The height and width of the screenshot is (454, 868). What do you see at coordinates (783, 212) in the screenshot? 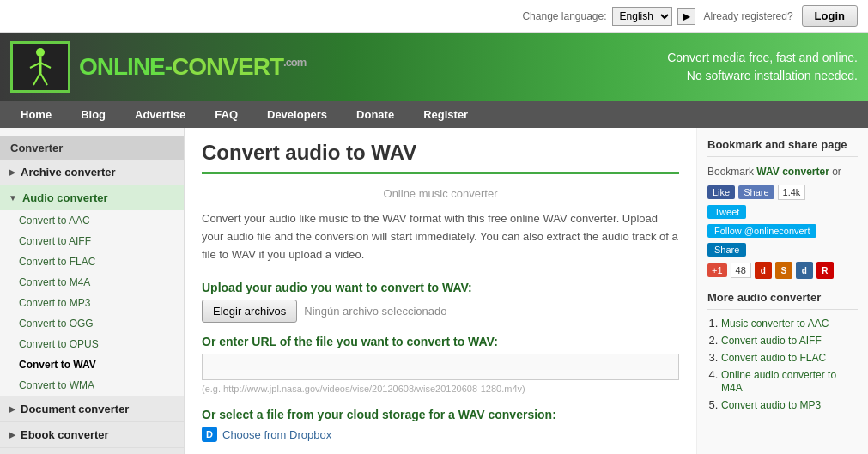
I see `twitter-tweet-row: Tweet` at bounding box center [783, 212].